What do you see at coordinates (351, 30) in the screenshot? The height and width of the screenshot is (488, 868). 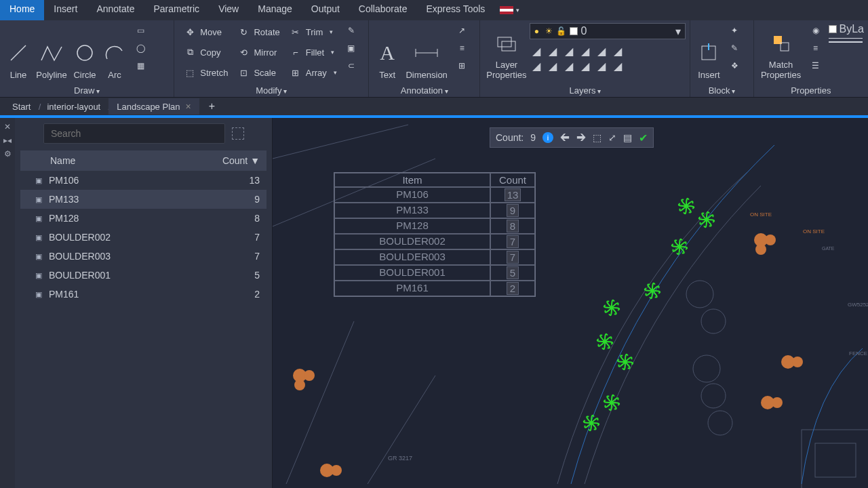 I see `brush-icon: ✎` at bounding box center [351, 30].